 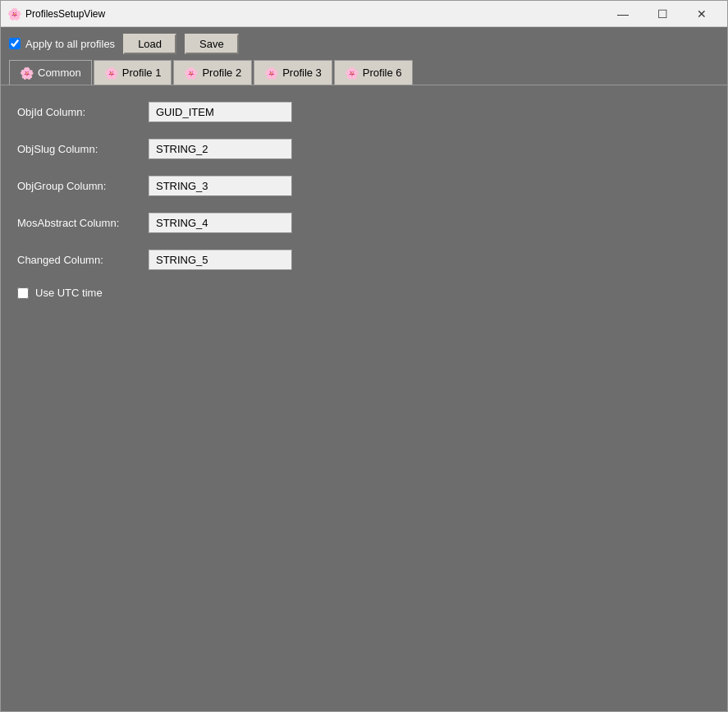 I want to click on close-button: ✕, so click(x=702, y=14).